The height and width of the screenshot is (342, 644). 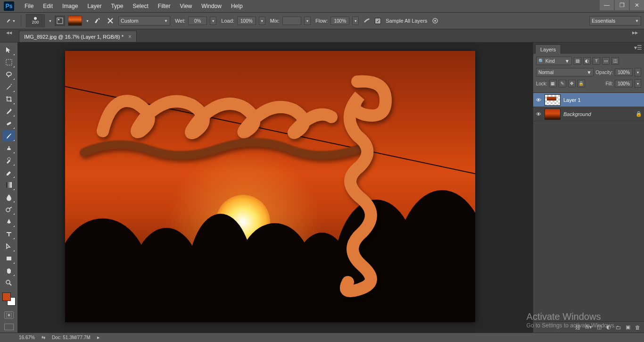 What do you see at coordinates (554, 61) in the screenshot?
I see `layer-filter-select: 🔍 Kind▼` at bounding box center [554, 61].